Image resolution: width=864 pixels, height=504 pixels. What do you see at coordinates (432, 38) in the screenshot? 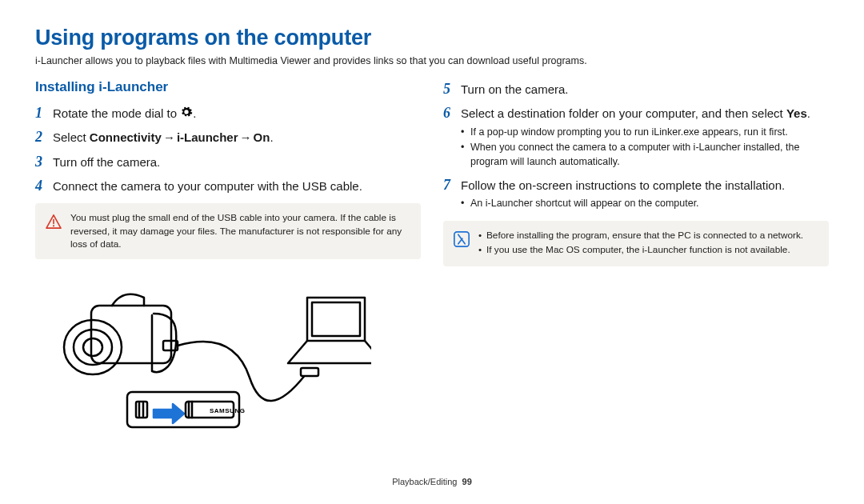
I see `page-title: Using programs on the computer` at bounding box center [432, 38].